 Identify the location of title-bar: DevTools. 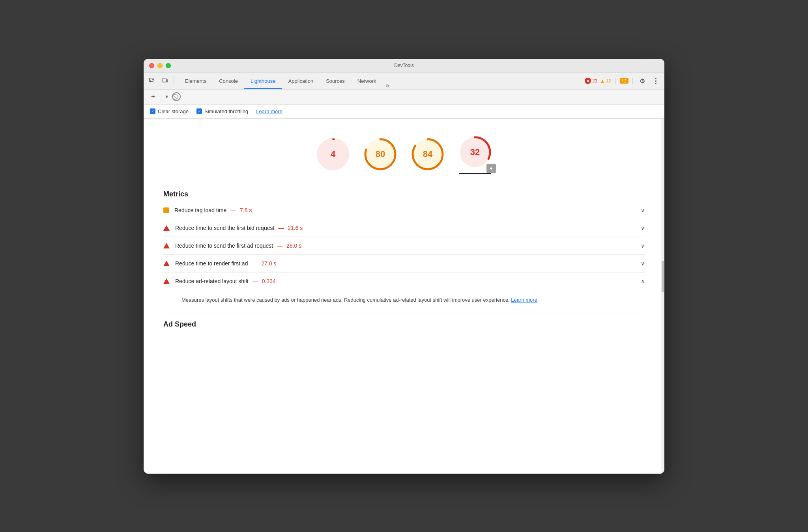
(404, 66).